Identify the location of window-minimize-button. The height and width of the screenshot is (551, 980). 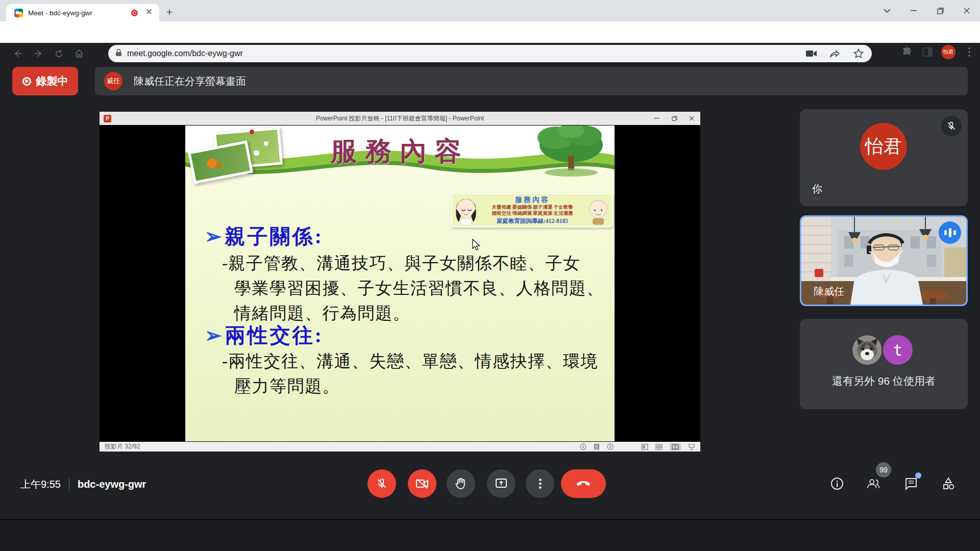
(914, 11).